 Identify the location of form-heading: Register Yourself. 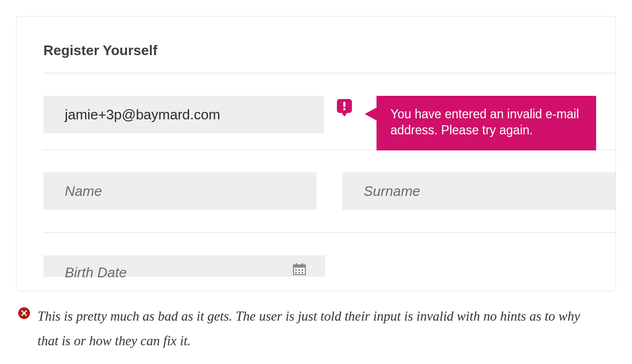
(329, 50).